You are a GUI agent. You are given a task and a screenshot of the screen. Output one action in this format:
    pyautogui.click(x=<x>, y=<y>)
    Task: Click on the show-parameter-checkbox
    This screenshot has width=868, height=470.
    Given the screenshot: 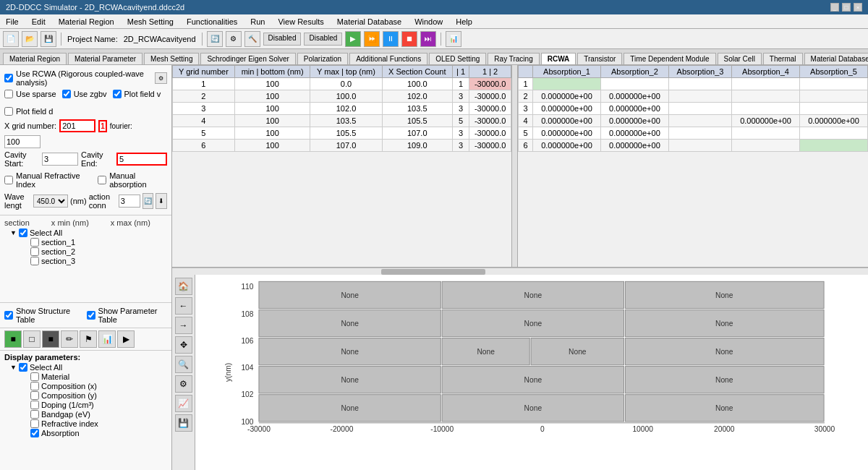 What is the action you would take?
    pyautogui.click(x=91, y=315)
    